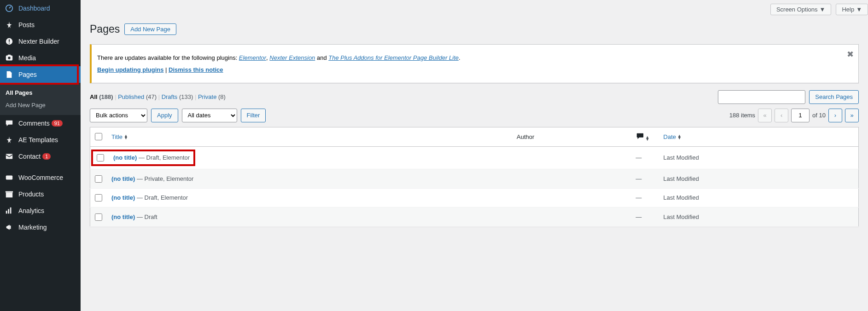 This screenshot has height=311, width=868. I want to click on apply-button: Apply, so click(165, 115).